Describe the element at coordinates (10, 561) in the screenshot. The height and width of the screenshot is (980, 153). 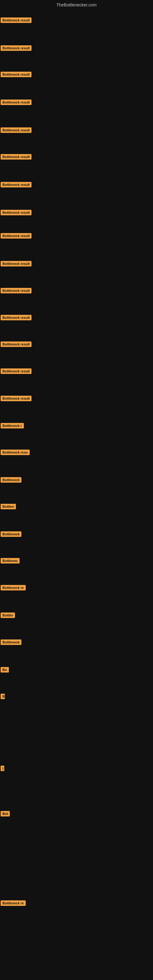
I see `bottleneck-badge-21: Bottlenec` at that location.